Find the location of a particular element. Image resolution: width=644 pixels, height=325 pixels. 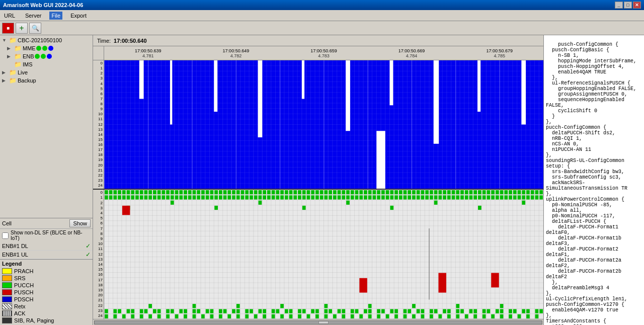

x-time-4: 17:00:50.679 is located at coordinates (499, 51).